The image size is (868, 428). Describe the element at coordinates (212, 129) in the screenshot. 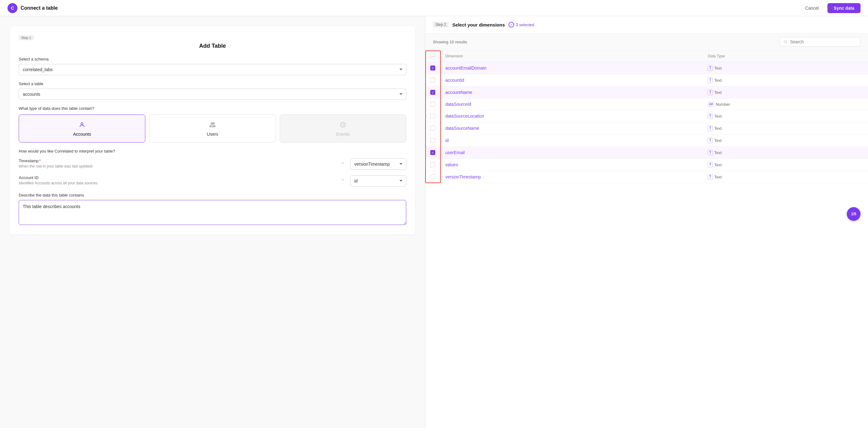

I see `type-option-users: Users` at that location.